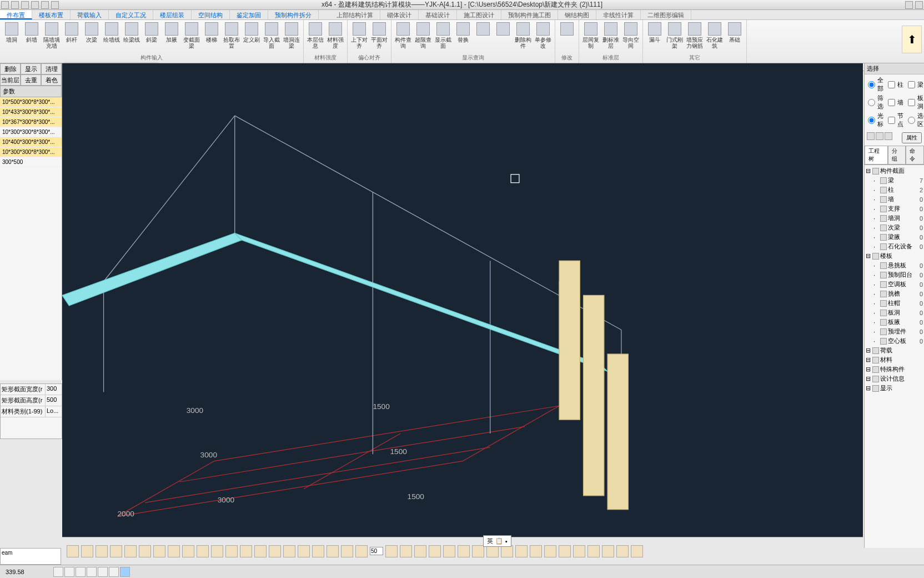  Describe the element at coordinates (333, 551) in the screenshot. I see `text-a-icon` at that location.